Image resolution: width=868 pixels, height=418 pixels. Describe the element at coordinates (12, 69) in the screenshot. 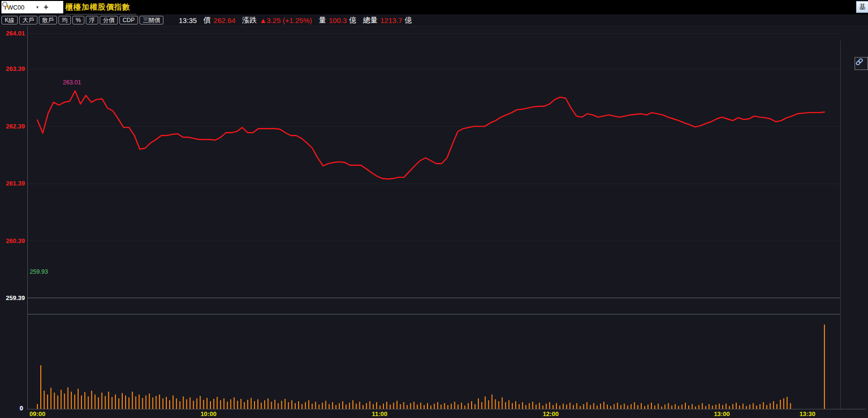

I see `y-axis-label: 263.39` at that location.